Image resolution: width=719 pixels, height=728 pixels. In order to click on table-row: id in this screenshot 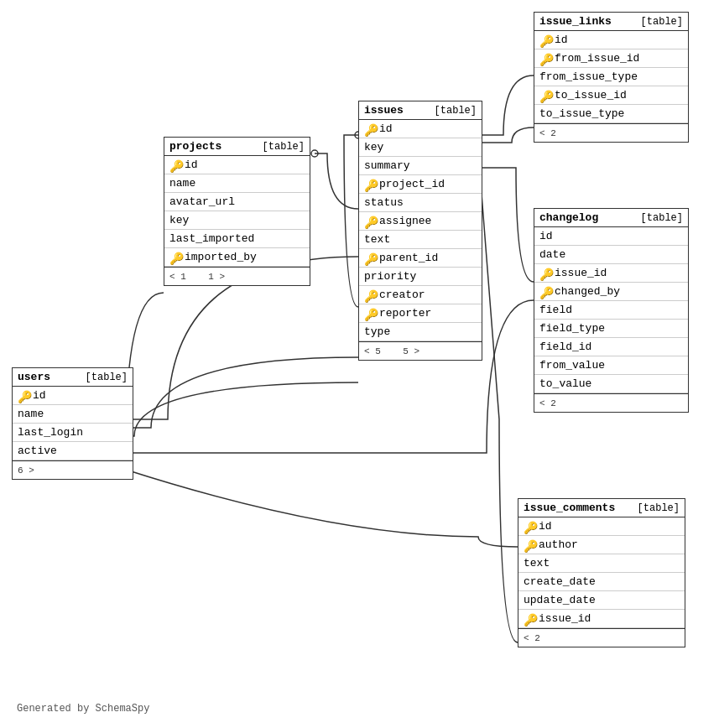, I will do `click(611, 237)`.